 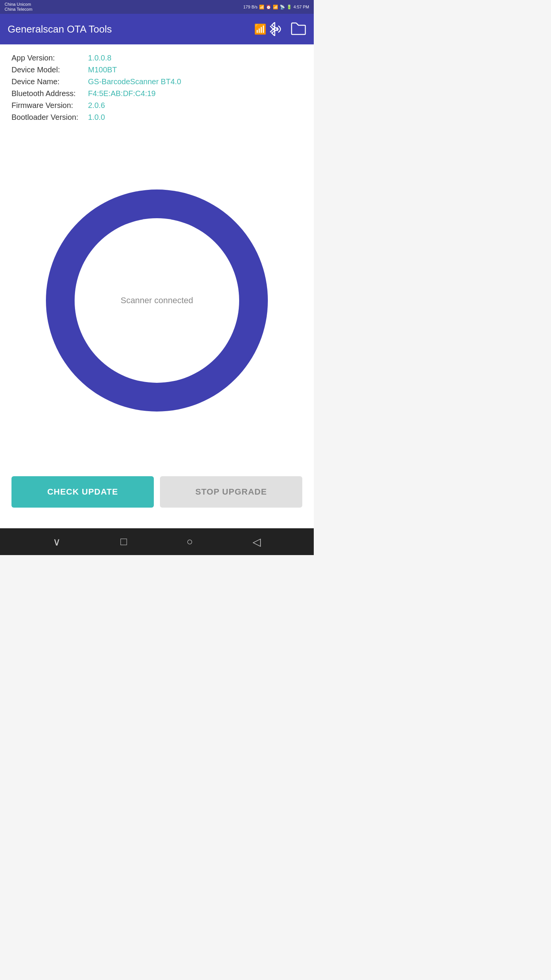 I want to click on bluetooth-address-label: Bluetooth Address:, so click(x=50, y=93).